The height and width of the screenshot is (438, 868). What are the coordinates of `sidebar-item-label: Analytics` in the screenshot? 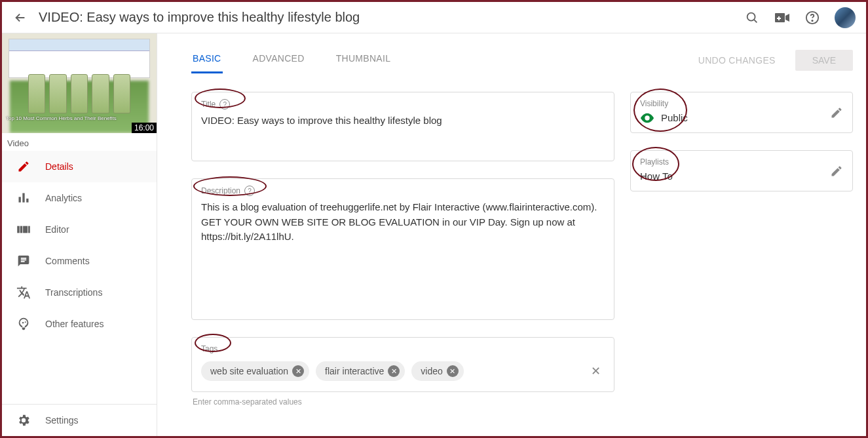 It's located at (64, 198).